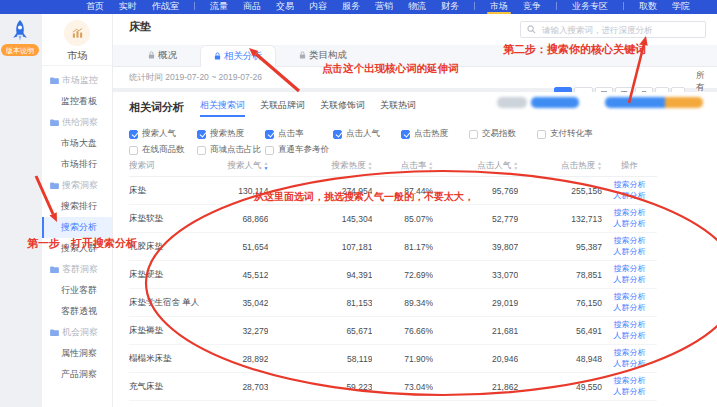 Image resolution: width=717 pixels, height=407 pixels. What do you see at coordinates (282, 107) in the screenshot?
I see `subtab-关联品牌词: 关联品牌词` at bounding box center [282, 107].